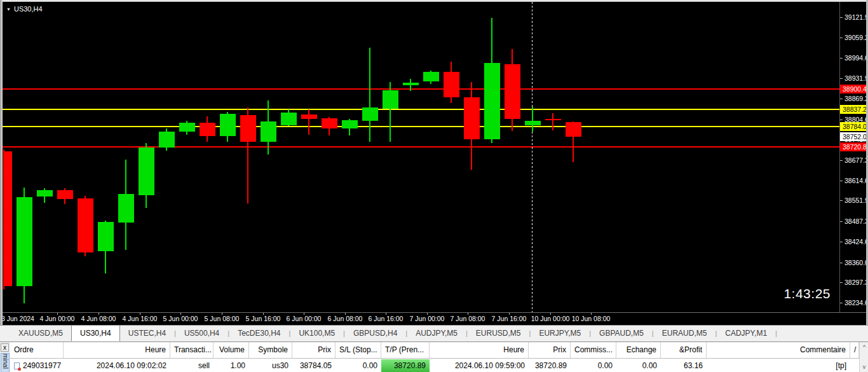 The image size is (868, 372). I want to click on hline-38900.40, so click(421, 89).